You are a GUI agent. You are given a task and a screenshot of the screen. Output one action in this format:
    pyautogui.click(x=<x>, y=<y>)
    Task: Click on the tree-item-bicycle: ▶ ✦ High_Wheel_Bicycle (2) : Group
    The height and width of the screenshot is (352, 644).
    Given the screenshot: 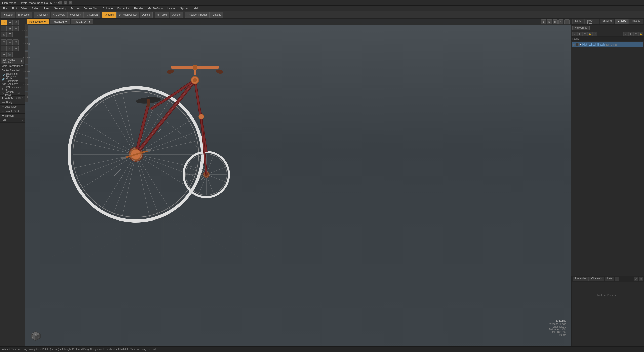 What is the action you would take?
    pyautogui.click(x=608, y=45)
    